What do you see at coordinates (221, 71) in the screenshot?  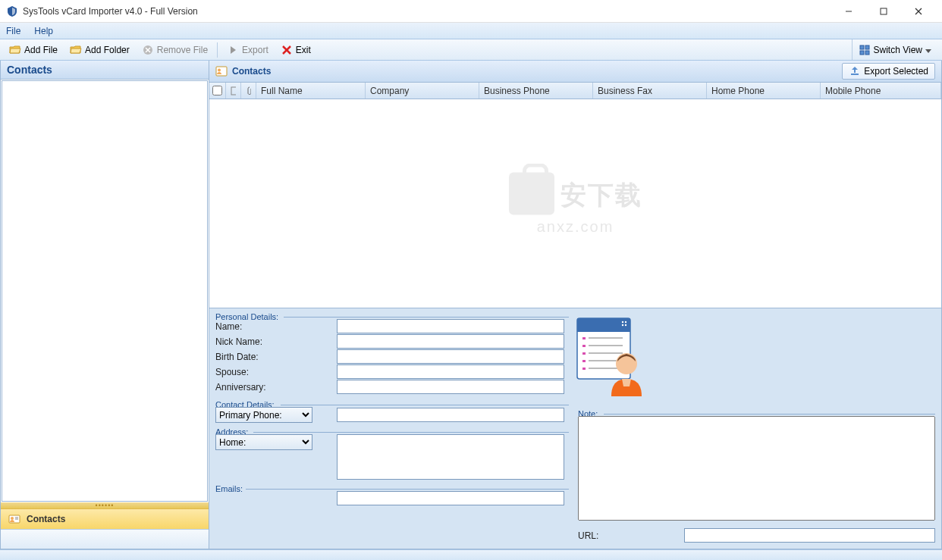 I see `contact-icon` at bounding box center [221, 71].